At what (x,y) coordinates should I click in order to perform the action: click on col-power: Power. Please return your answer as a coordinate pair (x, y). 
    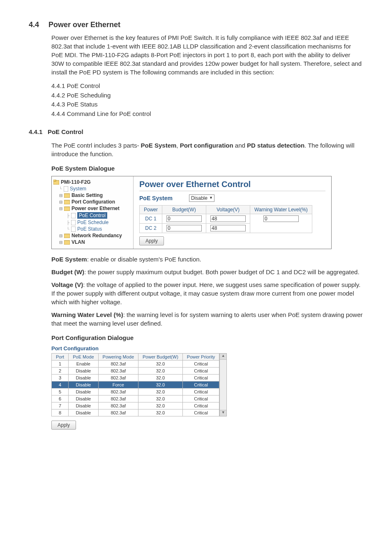
    Looking at the image, I should click on (151, 210).